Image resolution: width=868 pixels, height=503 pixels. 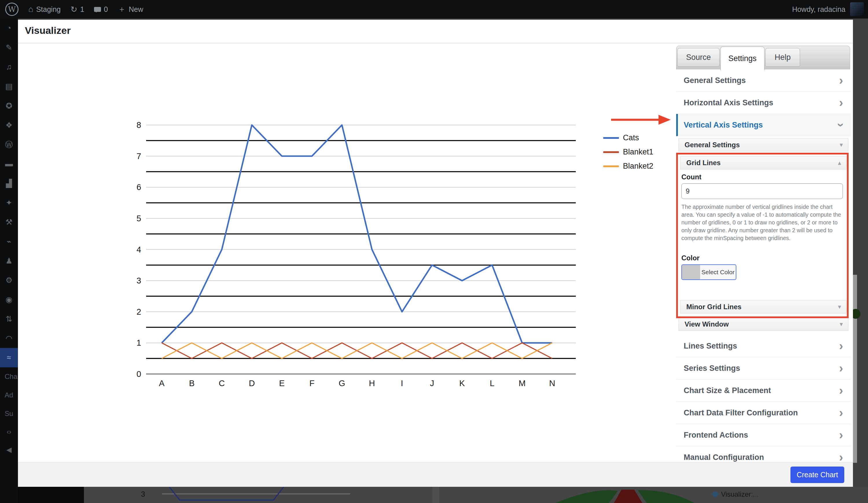 What do you see at coordinates (611, 138) in the screenshot?
I see `cats-line-swatch` at bounding box center [611, 138].